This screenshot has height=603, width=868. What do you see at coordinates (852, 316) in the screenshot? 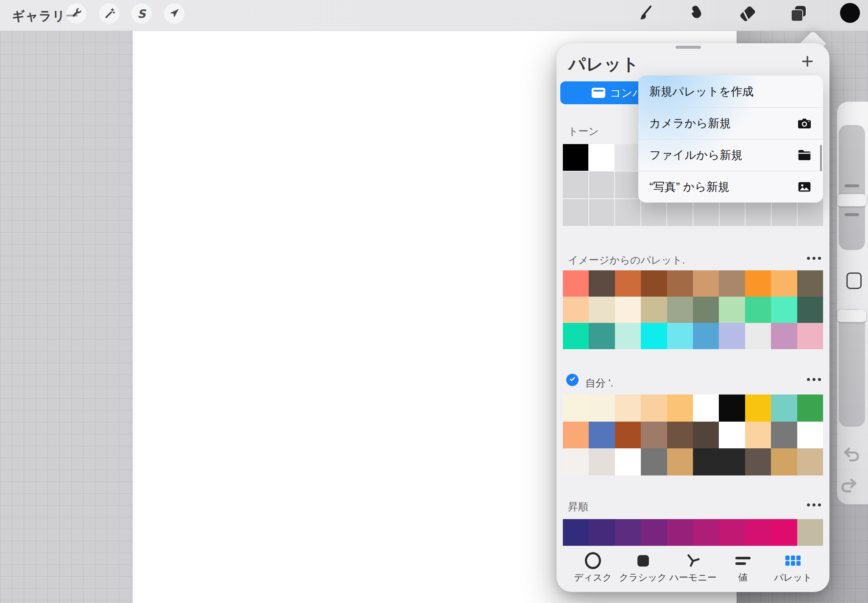
I see `opacity-handle` at bounding box center [852, 316].